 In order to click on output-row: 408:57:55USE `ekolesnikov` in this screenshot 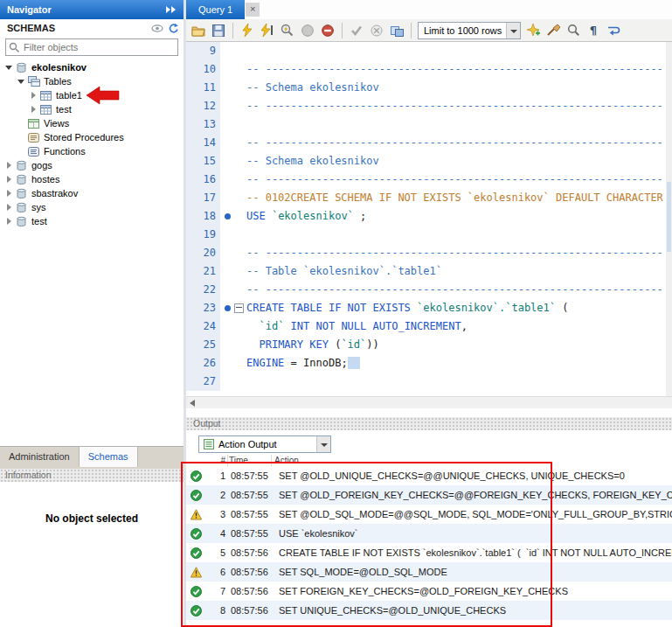, I will do `click(429, 533)`.